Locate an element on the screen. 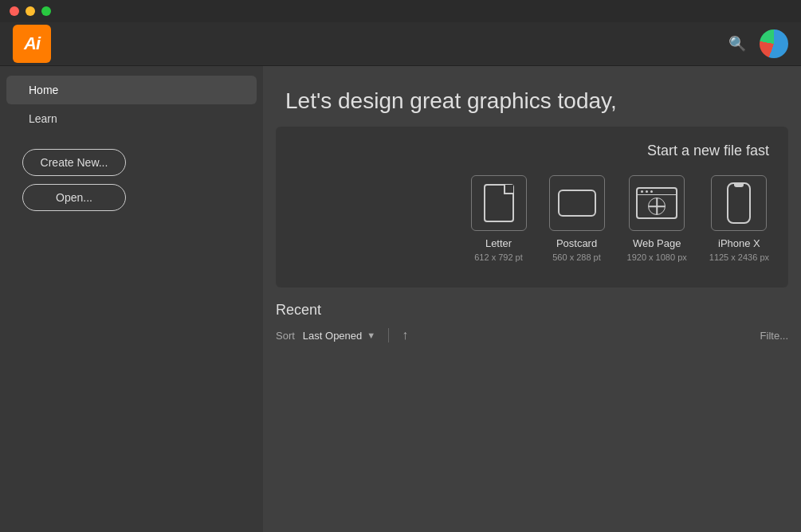 This screenshot has height=532, width=801. chevron-down-icon: ▼ is located at coordinates (371, 335).